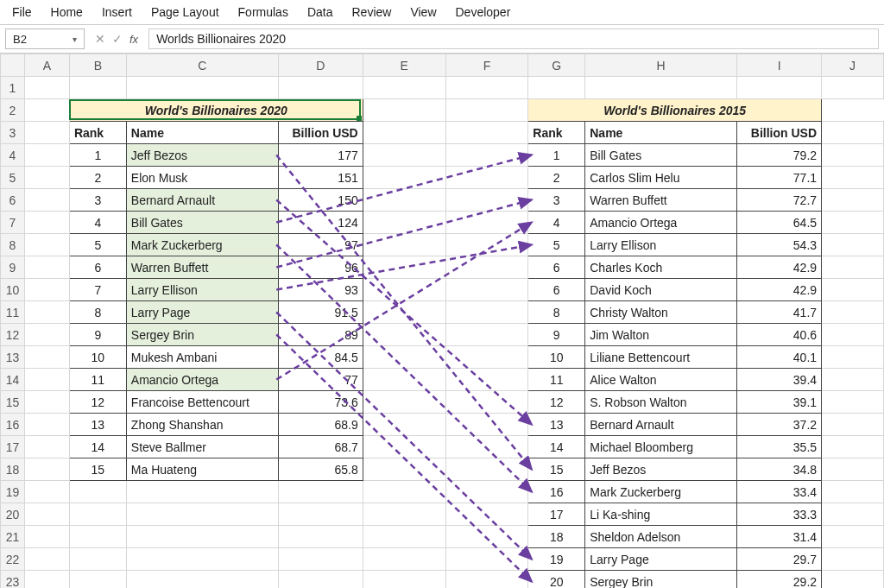 The height and width of the screenshot is (588, 884). What do you see at coordinates (487, 245) in the screenshot?
I see `cell-F8` at bounding box center [487, 245].